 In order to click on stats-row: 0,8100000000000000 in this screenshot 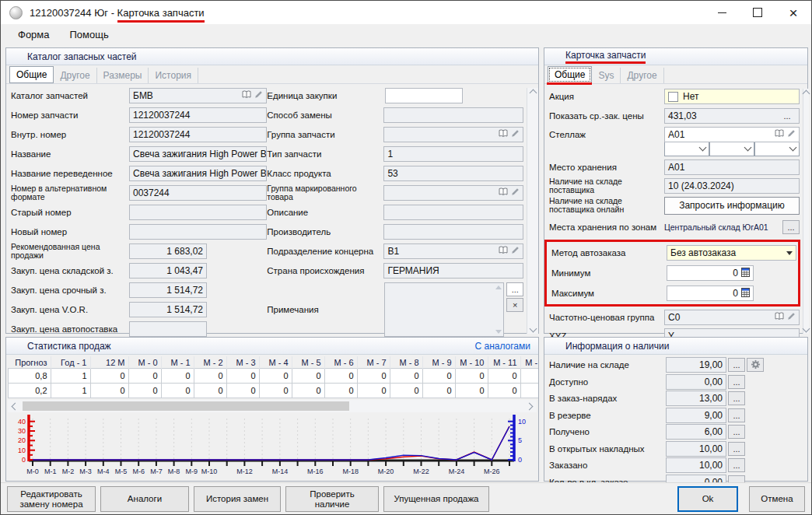, I will do `click(274, 377)`.